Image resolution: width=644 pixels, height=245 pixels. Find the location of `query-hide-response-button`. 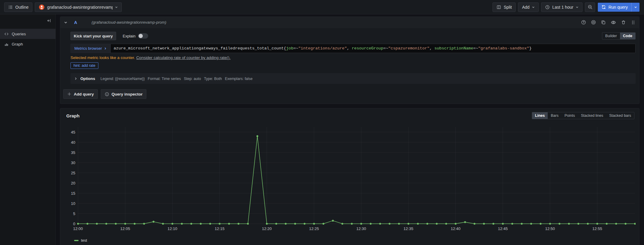

query-hide-response-button is located at coordinates (613, 22).